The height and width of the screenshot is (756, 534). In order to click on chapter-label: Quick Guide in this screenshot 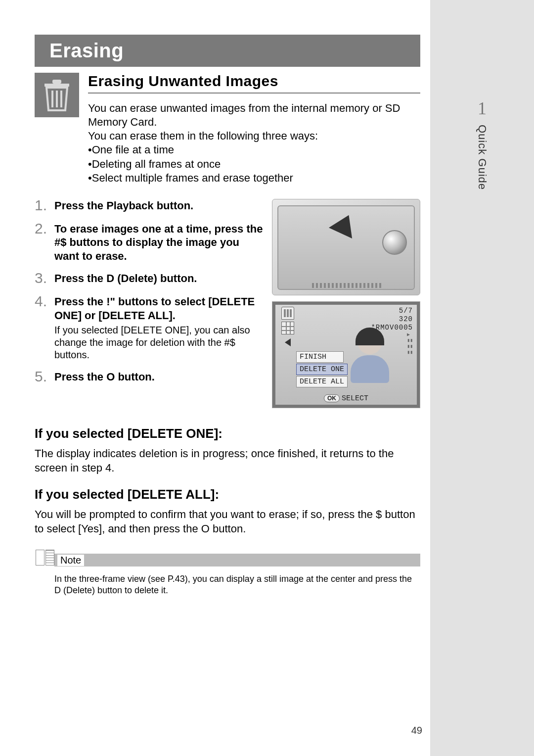, I will do `click(482, 157)`.